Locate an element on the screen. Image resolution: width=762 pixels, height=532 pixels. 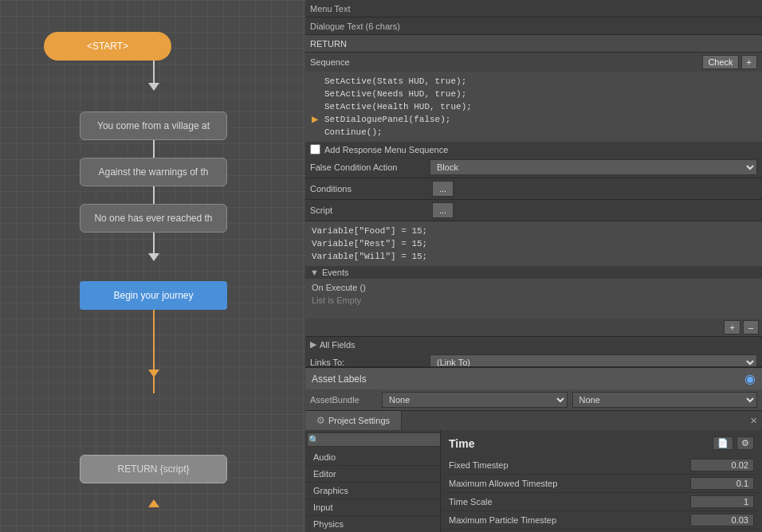
dialogue-value: RETURN is located at coordinates (534, 44).